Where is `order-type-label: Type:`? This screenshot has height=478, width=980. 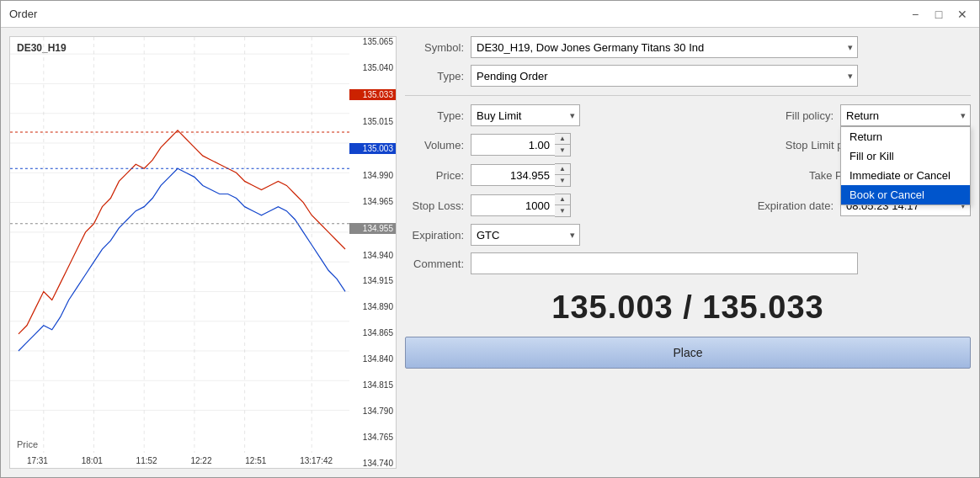 order-type-label: Type: is located at coordinates (434, 116).